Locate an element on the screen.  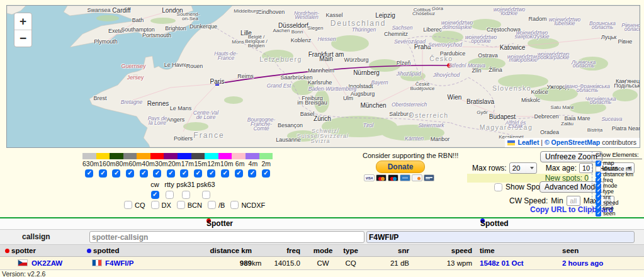
seen-link: 2 hours ago is located at coordinates (583, 263).